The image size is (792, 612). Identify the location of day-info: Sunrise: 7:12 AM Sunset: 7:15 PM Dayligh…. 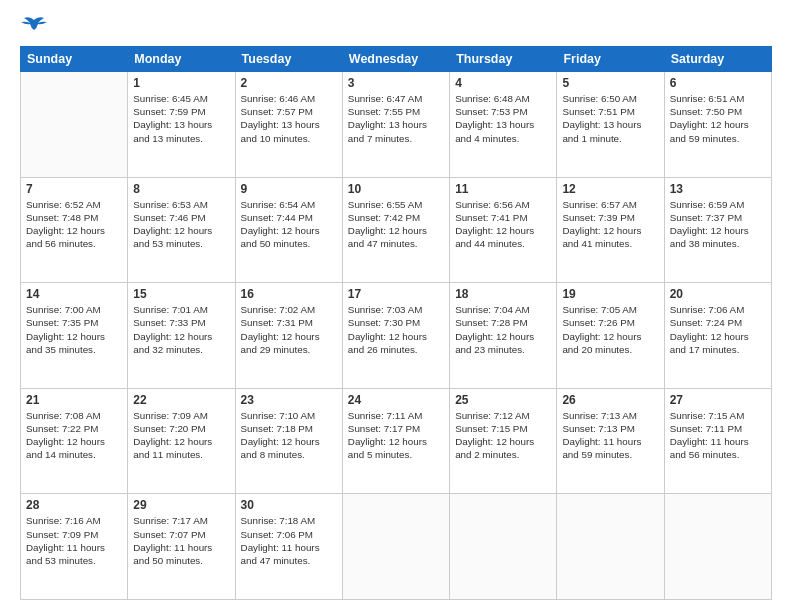
(503, 436).